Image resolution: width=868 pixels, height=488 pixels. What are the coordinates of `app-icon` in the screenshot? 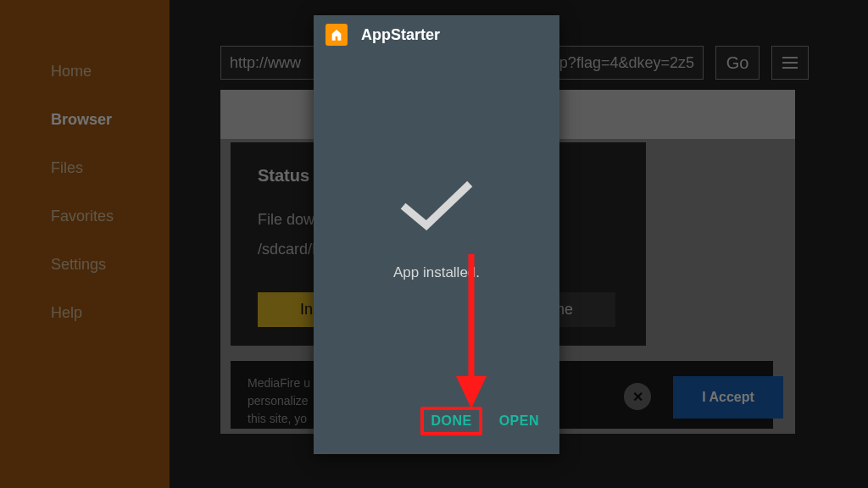 It's located at (337, 35).